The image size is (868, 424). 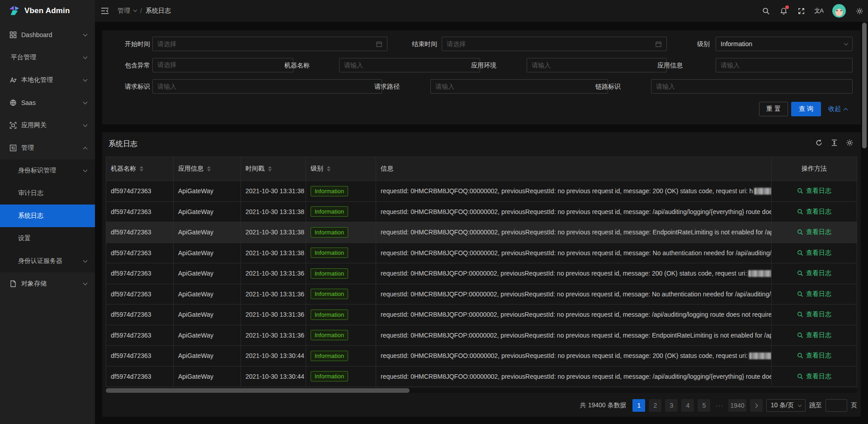 What do you see at coordinates (105, 11) in the screenshot?
I see `menu-fold-icon` at bounding box center [105, 11].